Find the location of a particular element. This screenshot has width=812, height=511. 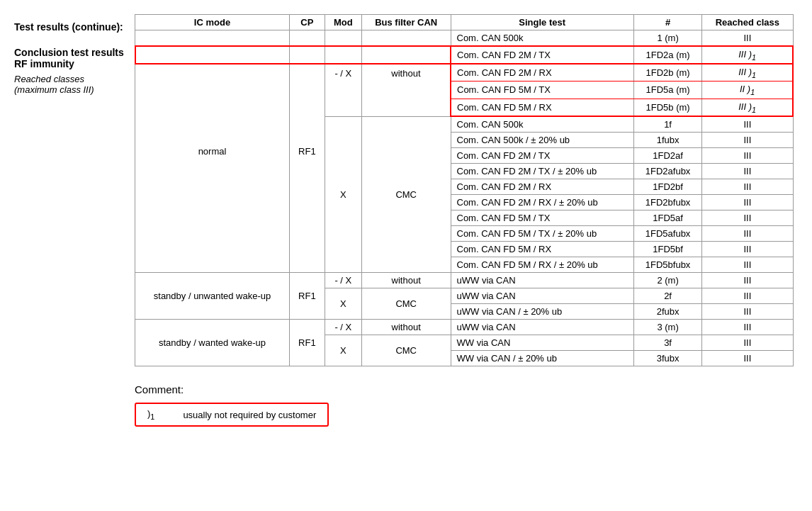

comment-section: Comment: )1 usually not required by cust… is located at coordinates (466, 405).